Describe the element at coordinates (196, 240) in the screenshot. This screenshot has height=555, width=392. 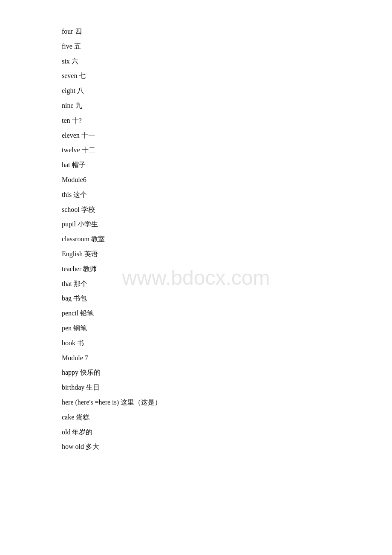
I see `vocab-item: classroom 教室` at that location.